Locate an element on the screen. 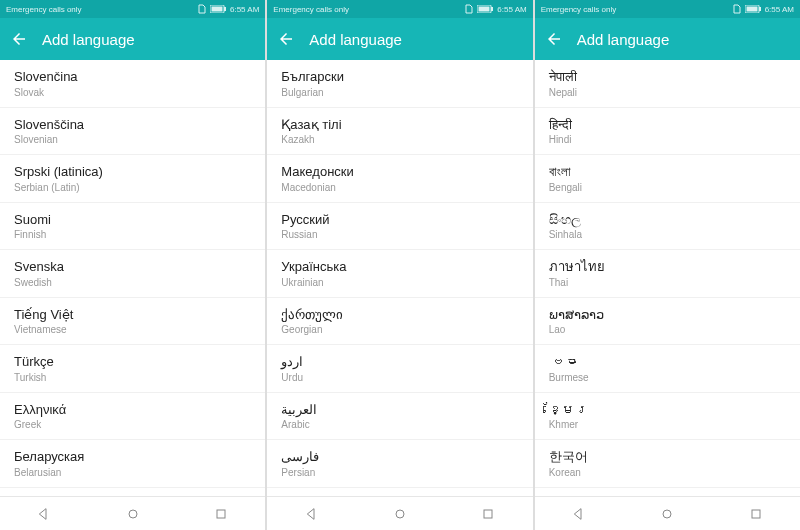 The image size is (800, 530). language-row: БългарскиBulgarian is located at coordinates (400, 84).